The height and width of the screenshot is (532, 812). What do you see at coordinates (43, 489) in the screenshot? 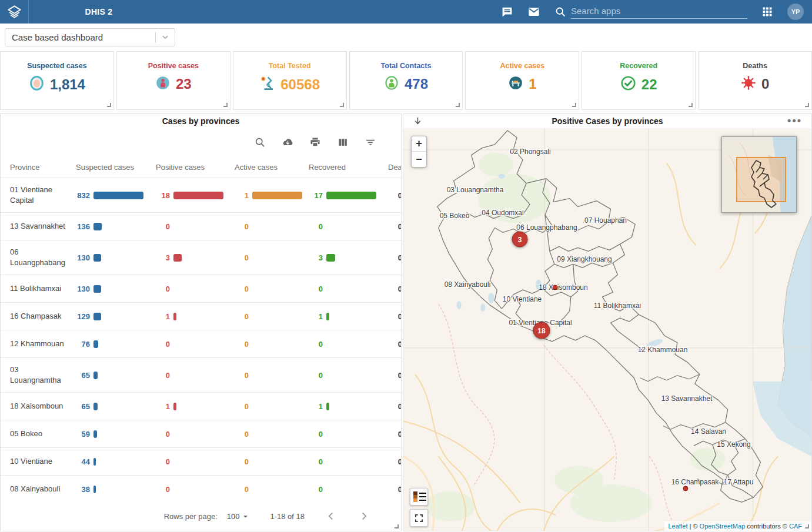
I see `province-cell: 08 Xainyabouli` at bounding box center [43, 489].